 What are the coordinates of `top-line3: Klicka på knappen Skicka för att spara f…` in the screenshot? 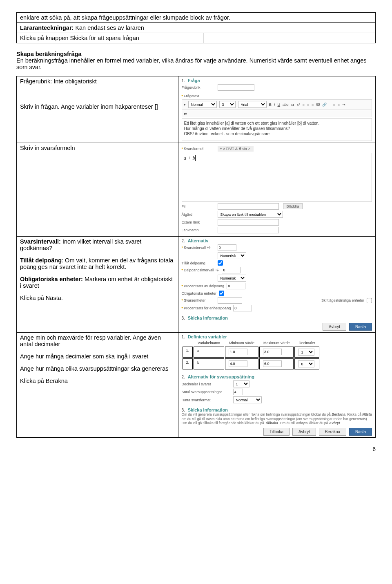 It's located at (110, 38).